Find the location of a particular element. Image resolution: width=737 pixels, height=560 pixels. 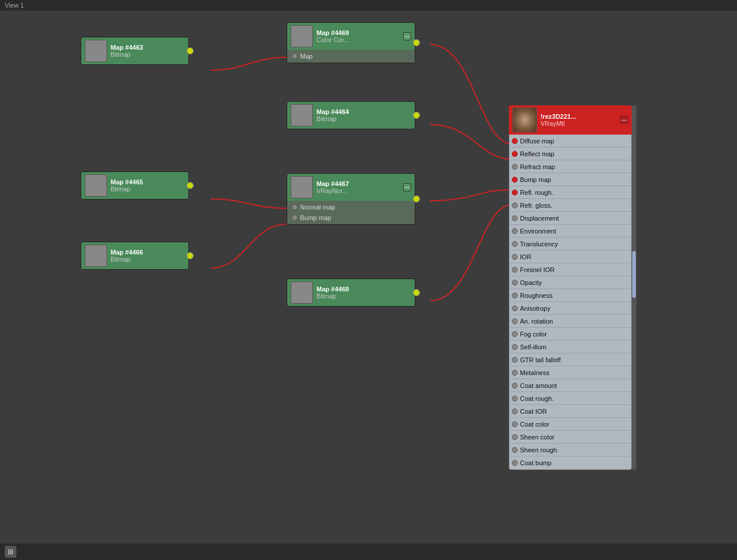

node-map4466-type: Bitmap is located at coordinates (147, 259).